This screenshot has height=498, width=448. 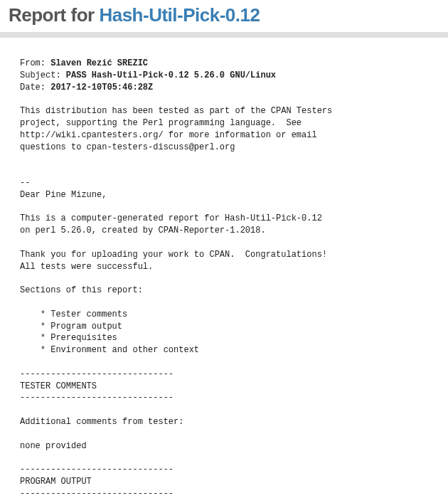 I want to click on tester-comments-value: none provided, so click(x=53, y=446).